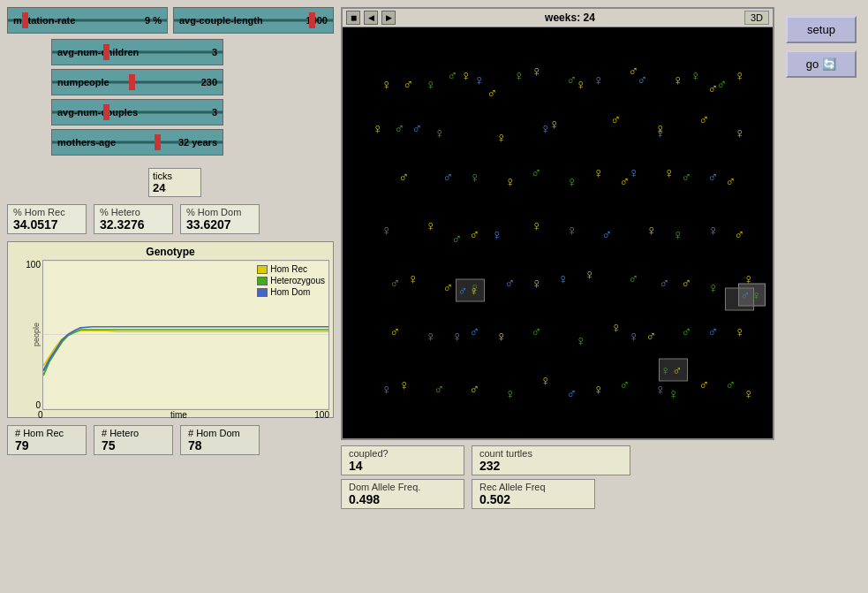  Describe the element at coordinates (170, 20) in the screenshot. I see `top-sliders-row: mutation-rate 9 % avg-couple-length 1000` at that location.